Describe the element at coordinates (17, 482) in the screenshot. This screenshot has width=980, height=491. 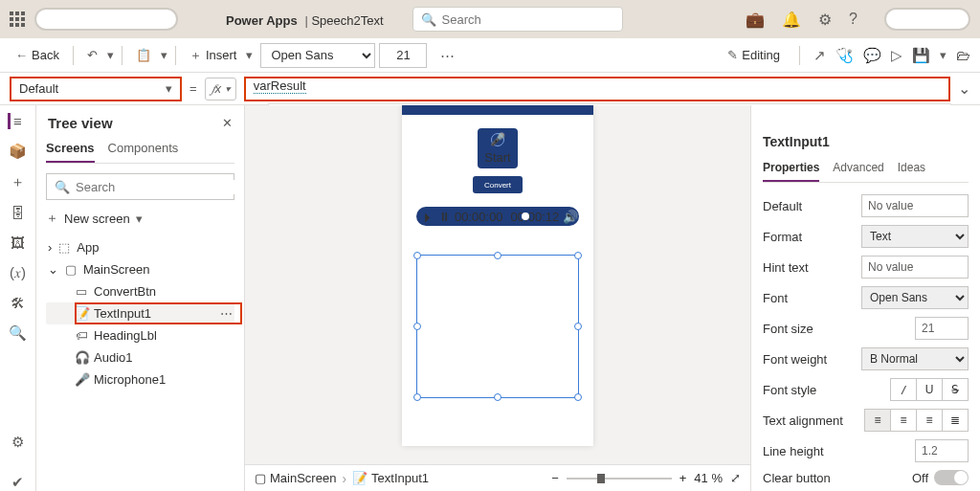
I see `rail-tests-icon: ✔` at that location.